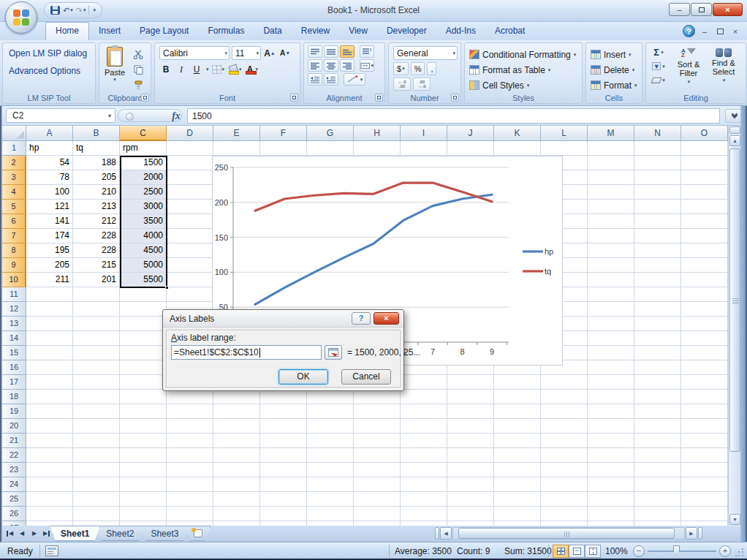 This screenshot has width=747, height=560. I want to click on cell-C13, so click(143, 324).